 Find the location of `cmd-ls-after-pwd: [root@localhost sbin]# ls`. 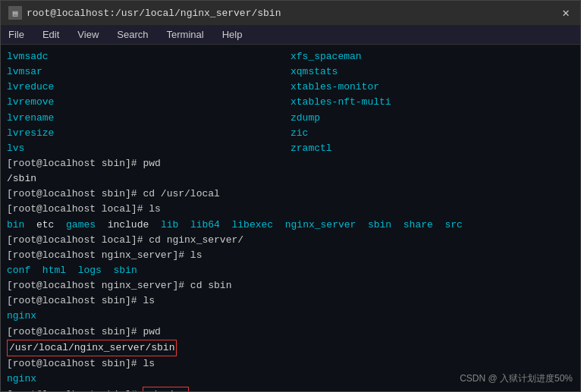

cmd-ls-after-pwd: [root@localhost sbin]# ls is located at coordinates (290, 364).